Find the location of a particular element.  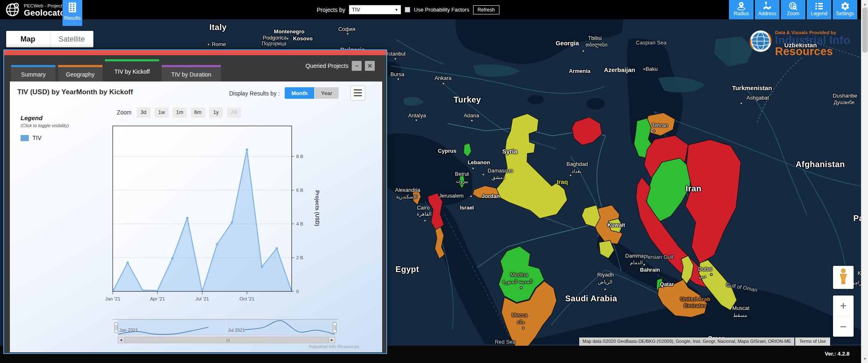

y-tick-label: 4 B is located at coordinates (300, 224).